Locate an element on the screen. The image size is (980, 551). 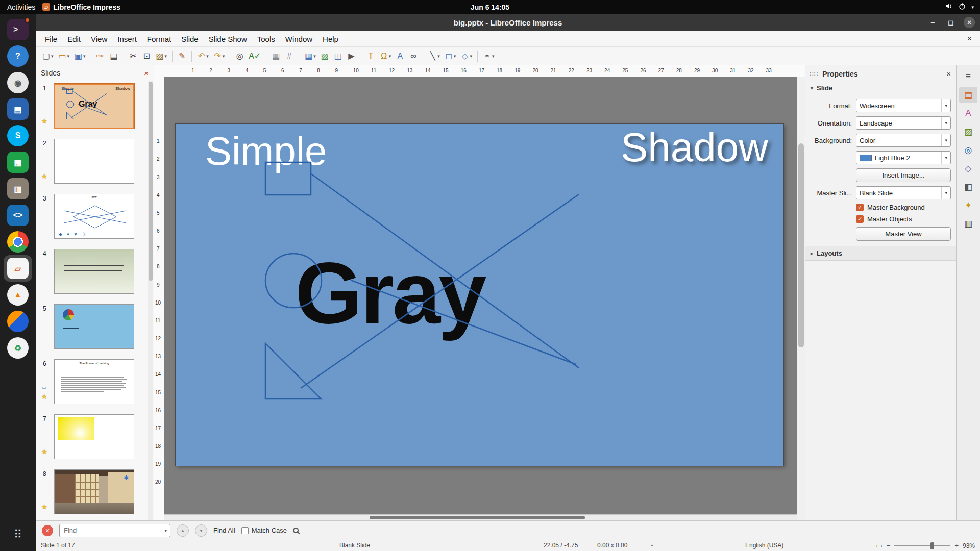
menu-slide-show: Slide Show is located at coordinates (228, 39).